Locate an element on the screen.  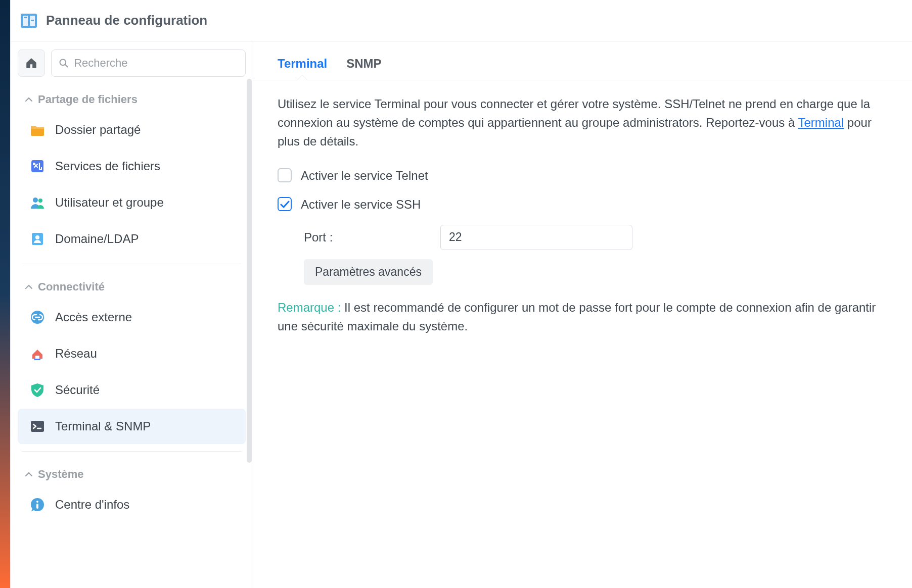
section-label: Système is located at coordinates (61, 474).